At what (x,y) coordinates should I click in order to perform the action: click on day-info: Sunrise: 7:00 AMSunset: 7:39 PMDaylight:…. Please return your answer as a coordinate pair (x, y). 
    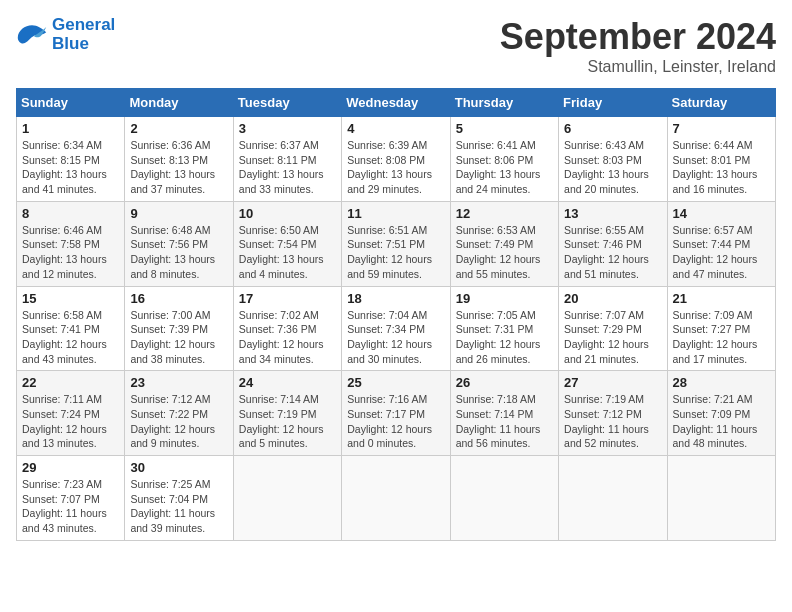
    Looking at the image, I should click on (178, 338).